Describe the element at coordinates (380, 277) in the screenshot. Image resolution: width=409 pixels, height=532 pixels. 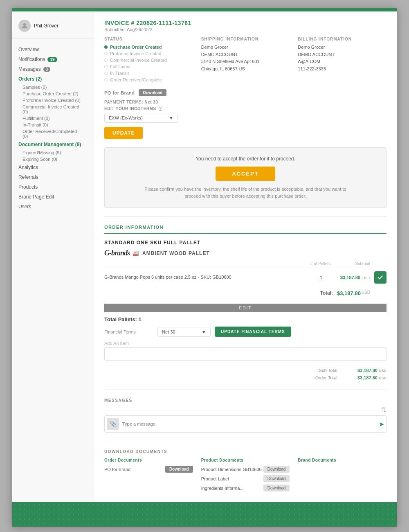
I see `checkmark-button` at that location.